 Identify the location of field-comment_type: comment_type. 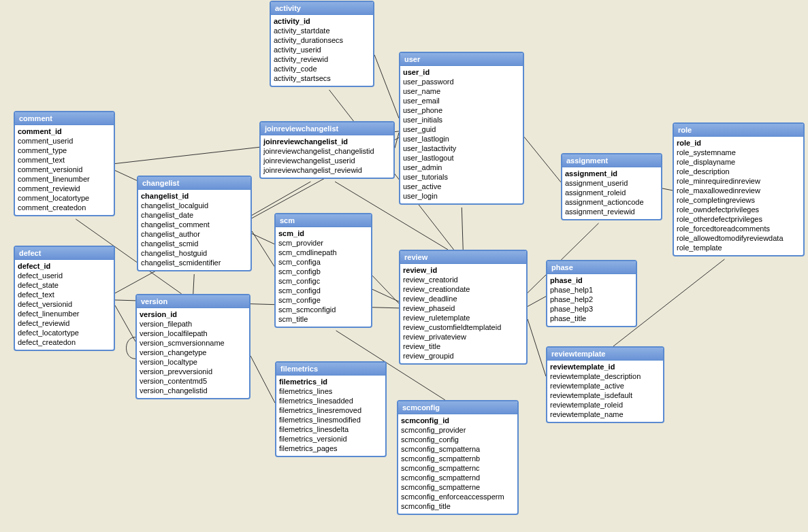
(64, 150).